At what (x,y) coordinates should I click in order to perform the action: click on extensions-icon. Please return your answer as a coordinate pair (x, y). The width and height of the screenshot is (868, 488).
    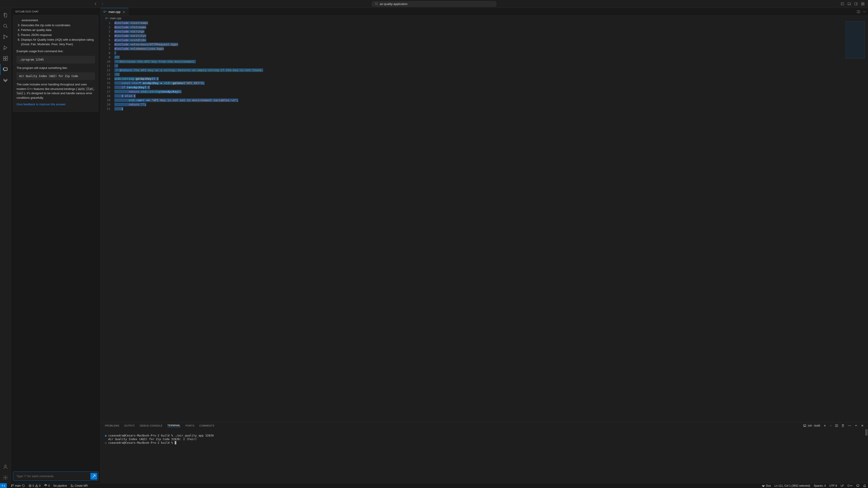
    Looking at the image, I should click on (5, 59).